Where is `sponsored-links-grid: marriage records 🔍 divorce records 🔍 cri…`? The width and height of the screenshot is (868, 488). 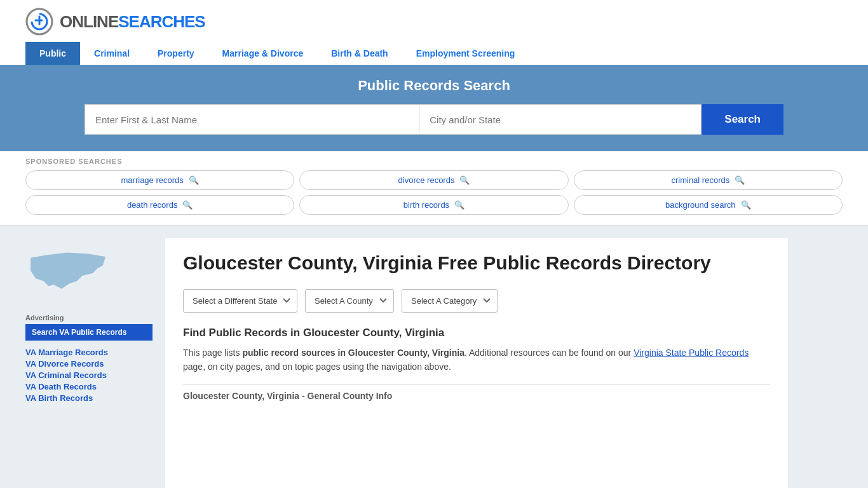
sponsored-links-grid: marriage records 🔍 divorce records 🔍 cri… is located at coordinates (434, 193).